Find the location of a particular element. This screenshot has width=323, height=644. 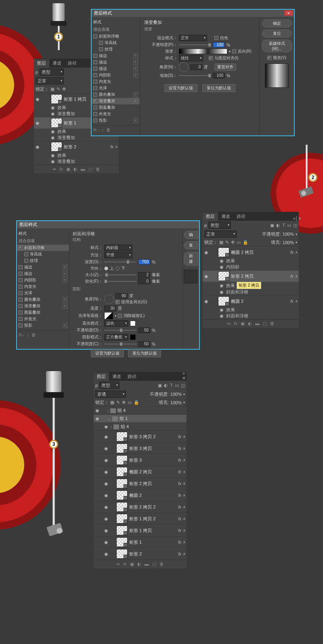

gloss-contour is located at coordinates (109, 316).